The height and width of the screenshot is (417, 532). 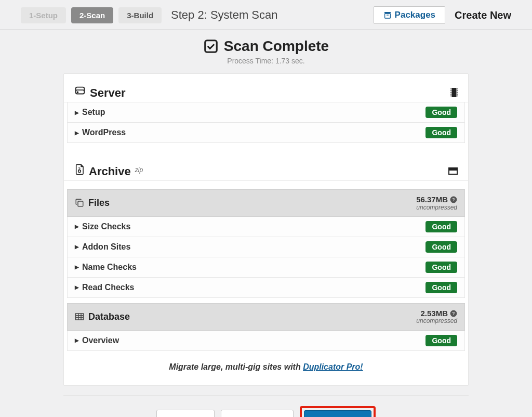 What do you see at coordinates (415, 15) in the screenshot?
I see `packages-label: Packages` at bounding box center [415, 15].